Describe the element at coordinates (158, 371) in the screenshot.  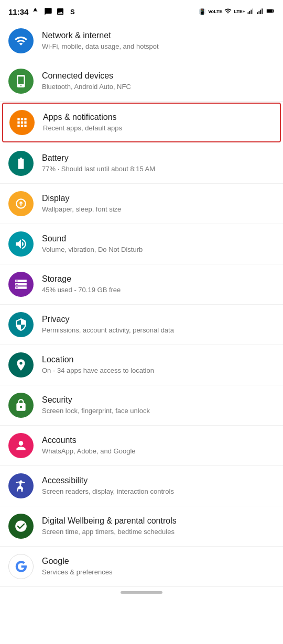
I see `location-subtitle: On - 34 apps have access to location` at that location.